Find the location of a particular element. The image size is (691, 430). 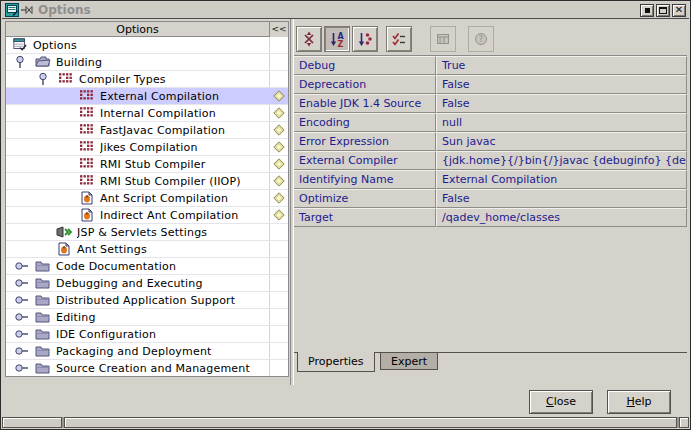

bottom-edge-bar is located at coordinates (370, 422).